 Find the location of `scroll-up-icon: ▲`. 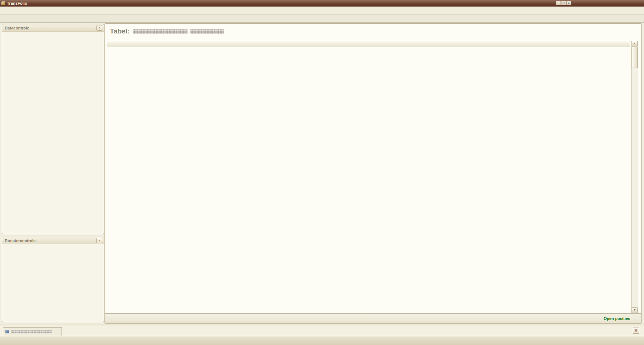

scroll-up-icon: ▲ is located at coordinates (635, 44).